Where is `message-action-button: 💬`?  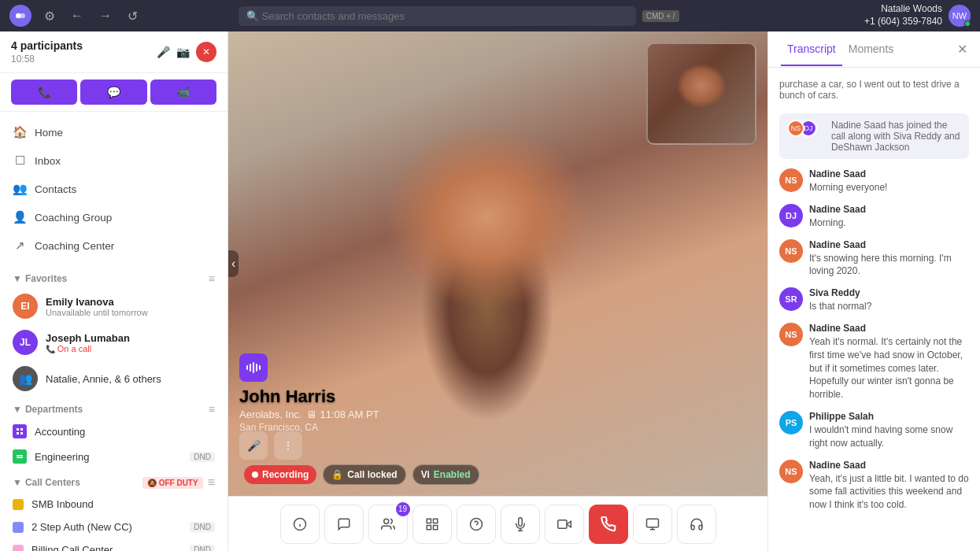
message-action-button: 💬 is located at coordinates (113, 92).